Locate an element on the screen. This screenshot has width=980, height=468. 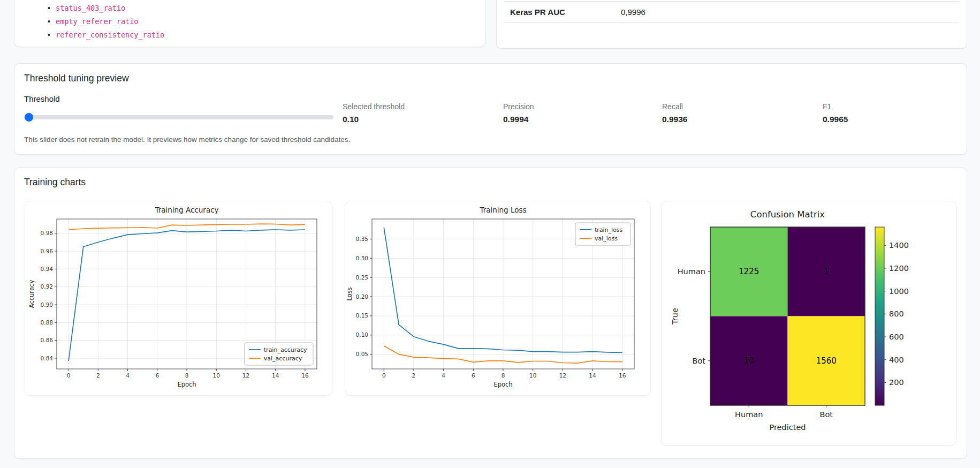
y-axis-label: Accuracy is located at coordinates (32, 295).